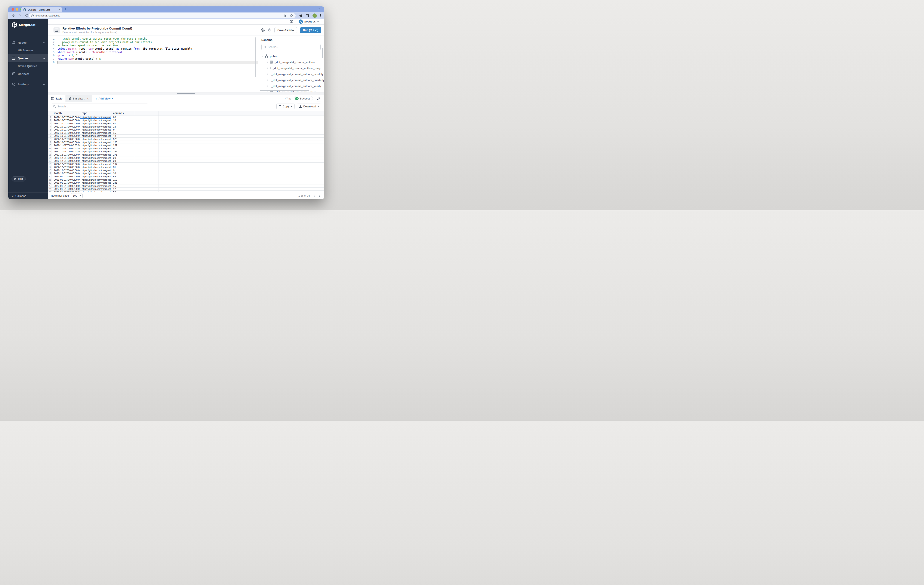  What do you see at coordinates (123, 142) in the screenshot?
I see `cell-commits: 126` at bounding box center [123, 142].